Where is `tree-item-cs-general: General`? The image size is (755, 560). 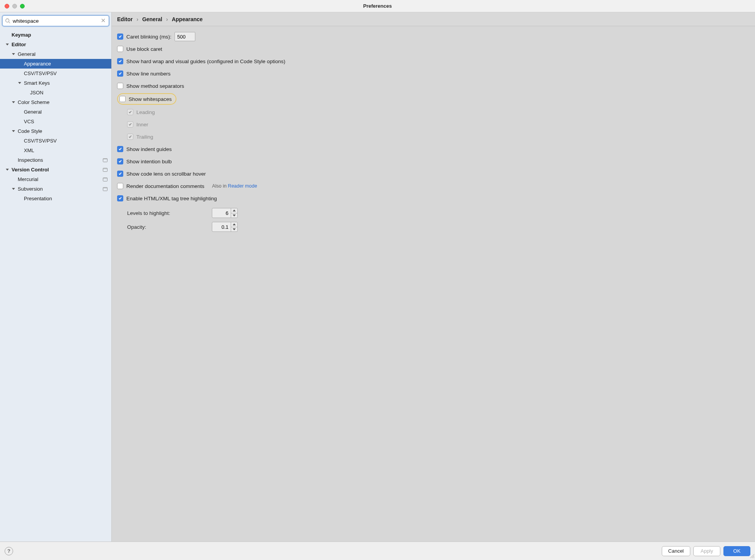 tree-item-cs-general: General is located at coordinates (55, 112).